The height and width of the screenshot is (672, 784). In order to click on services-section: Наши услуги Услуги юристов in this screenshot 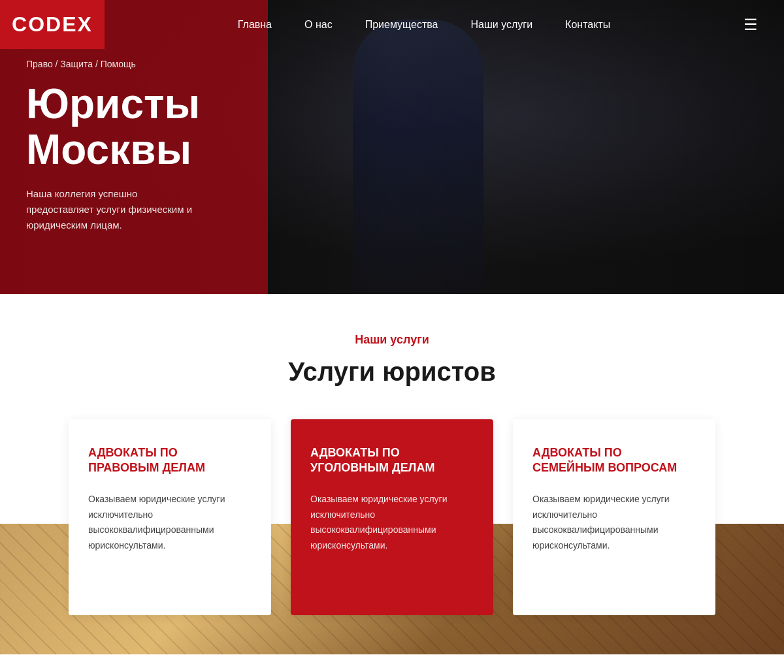, I will do `click(392, 340)`.